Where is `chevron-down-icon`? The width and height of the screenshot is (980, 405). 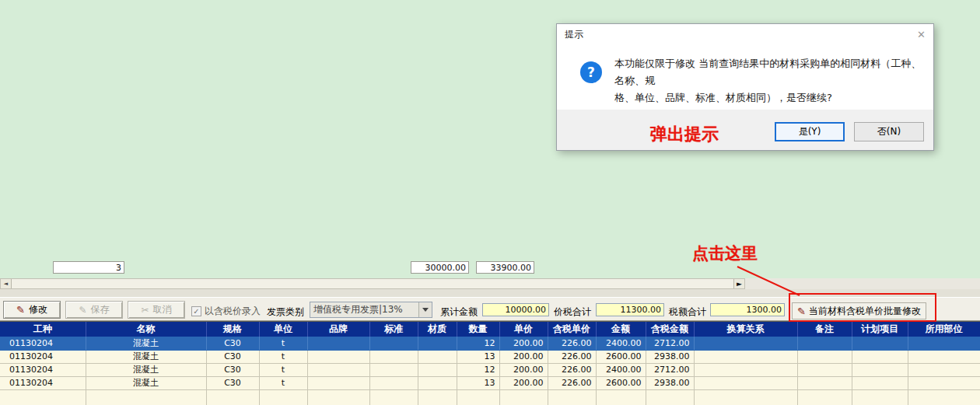
chevron-down-icon is located at coordinates (425, 309).